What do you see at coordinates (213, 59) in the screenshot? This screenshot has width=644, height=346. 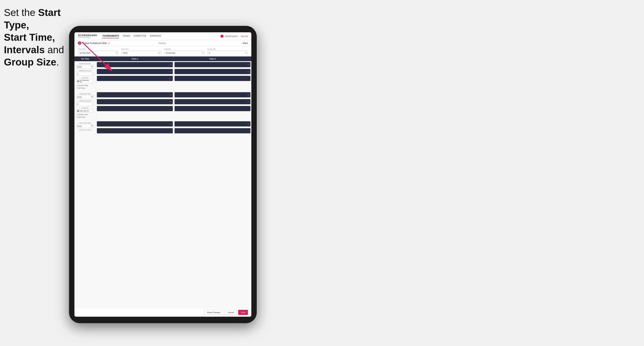 I see `col-team2: Team 2` at bounding box center [213, 59].